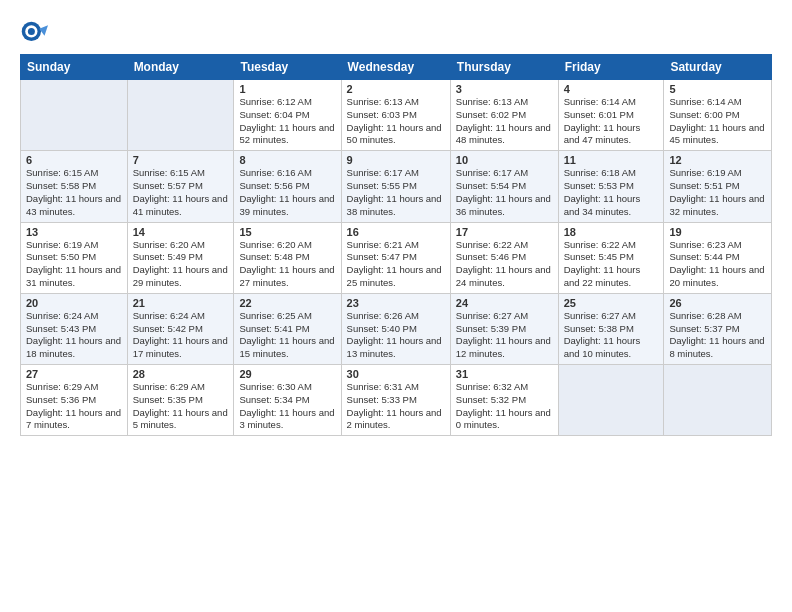 The width and height of the screenshot is (792, 612). I want to click on day-number: 2, so click(396, 89).